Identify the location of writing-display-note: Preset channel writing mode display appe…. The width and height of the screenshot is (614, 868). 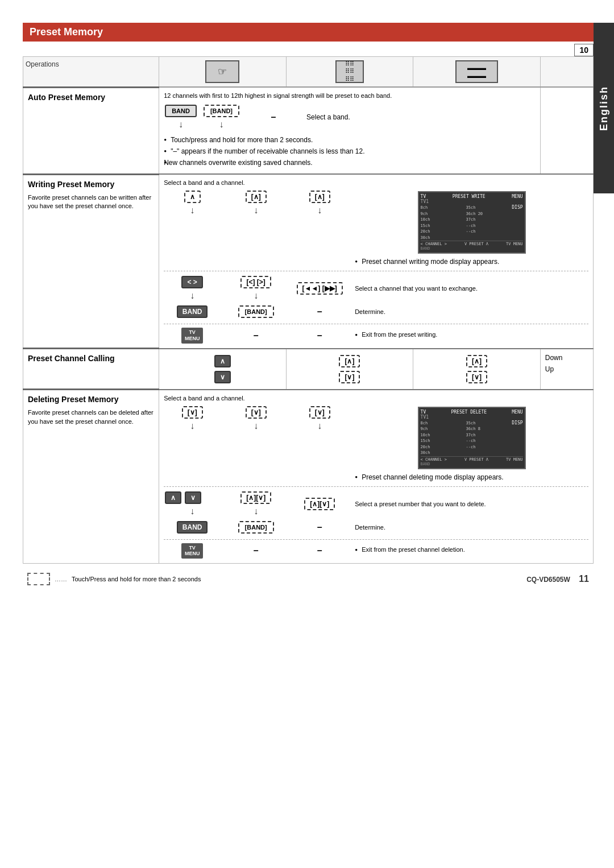
(472, 262).